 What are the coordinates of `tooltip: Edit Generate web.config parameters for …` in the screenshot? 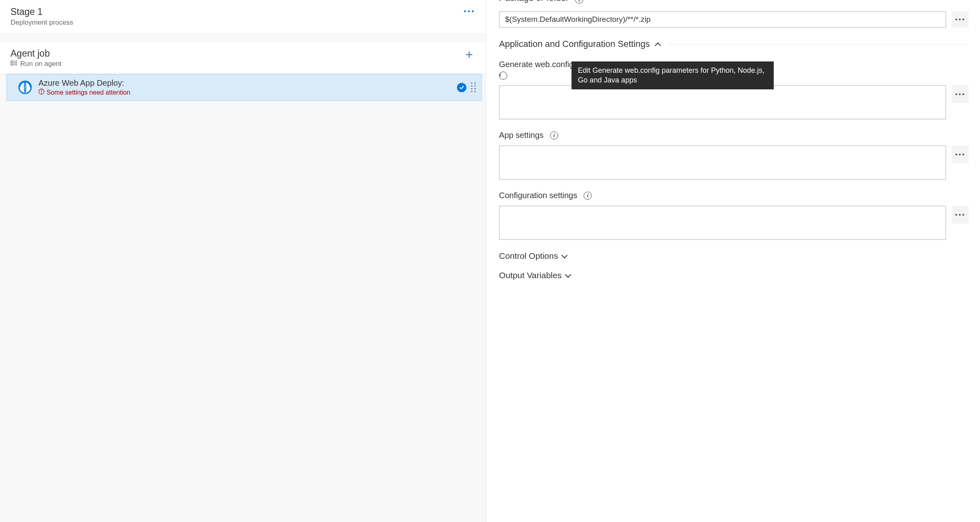 It's located at (673, 75).